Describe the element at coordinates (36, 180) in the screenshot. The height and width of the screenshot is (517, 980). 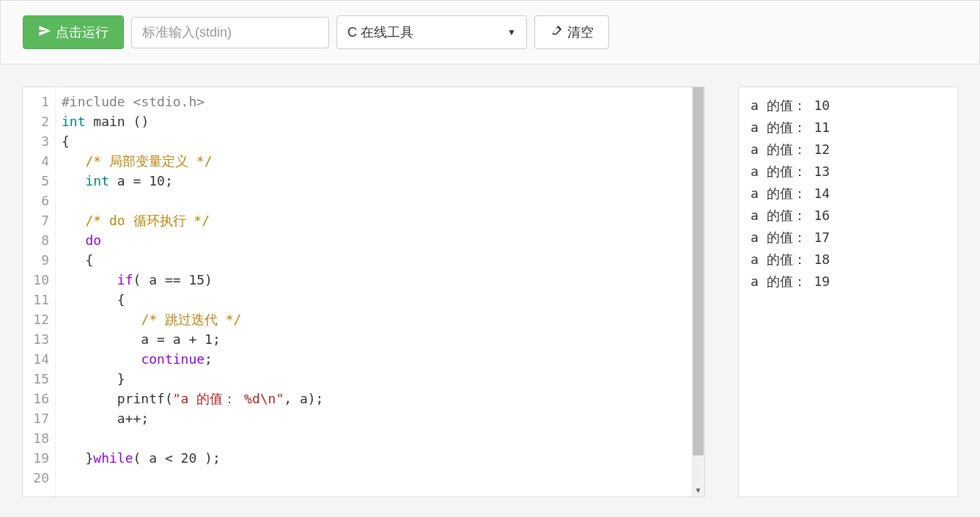
I see `line-number: 5` at that location.